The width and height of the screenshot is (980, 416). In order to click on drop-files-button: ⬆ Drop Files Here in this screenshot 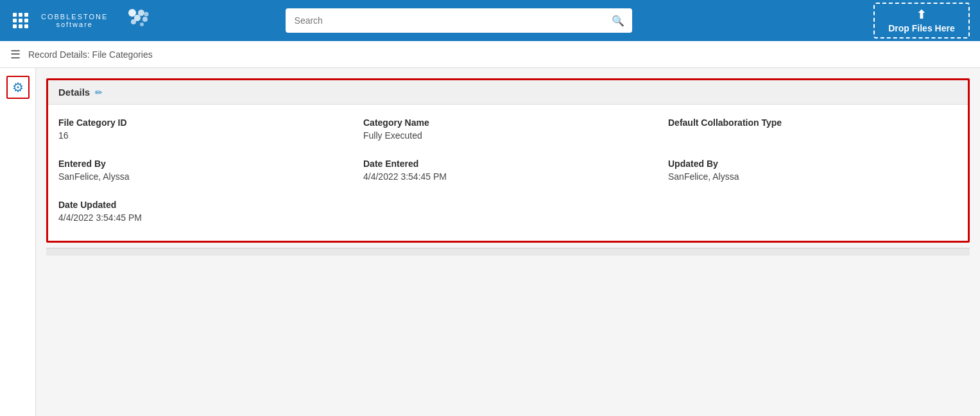, I will do `click(922, 21)`.